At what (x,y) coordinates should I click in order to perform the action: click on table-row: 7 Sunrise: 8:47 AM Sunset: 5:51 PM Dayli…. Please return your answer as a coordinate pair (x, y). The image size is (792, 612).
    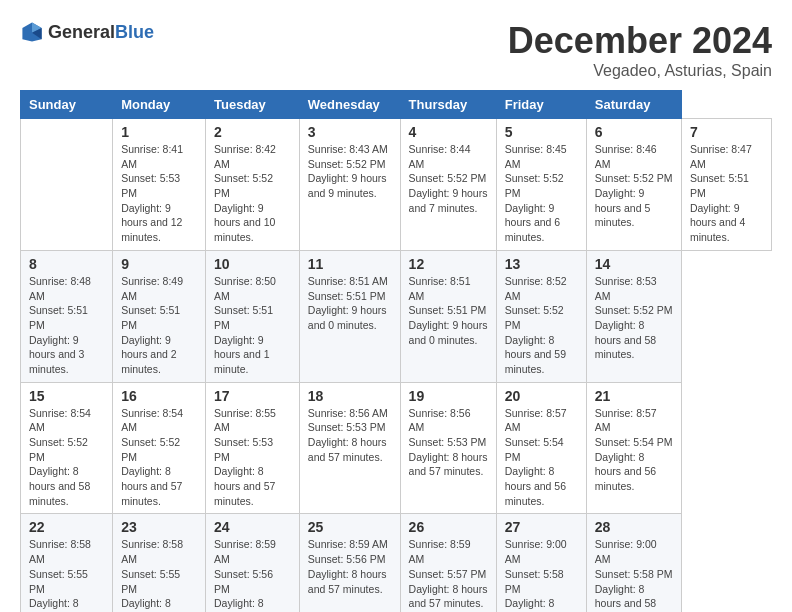
    Looking at the image, I should click on (726, 185).